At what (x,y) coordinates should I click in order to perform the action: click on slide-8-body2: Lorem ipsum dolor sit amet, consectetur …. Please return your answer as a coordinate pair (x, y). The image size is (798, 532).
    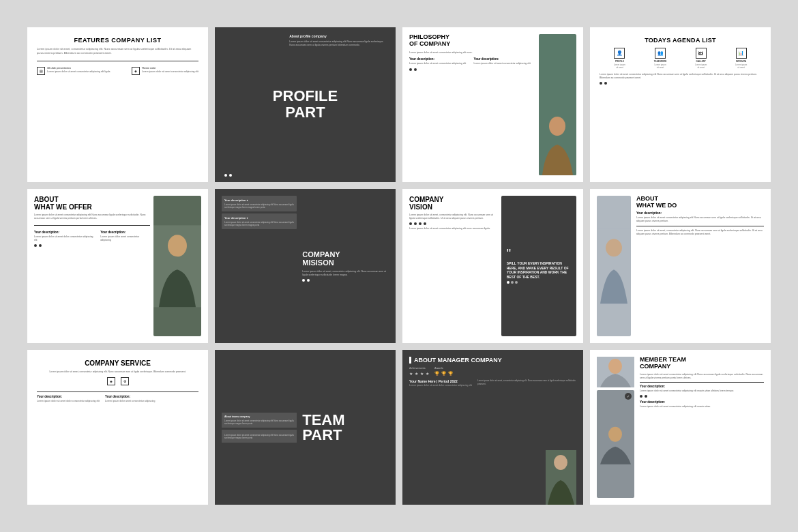
    Looking at the image, I should click on (700, 233).